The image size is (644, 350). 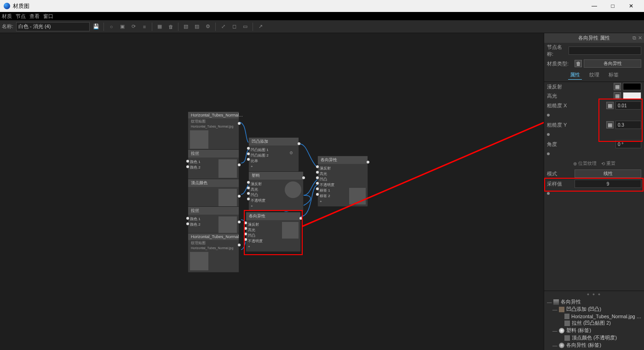 I want to click on tool-icon-6: ▧, so click(x=186, y=27).